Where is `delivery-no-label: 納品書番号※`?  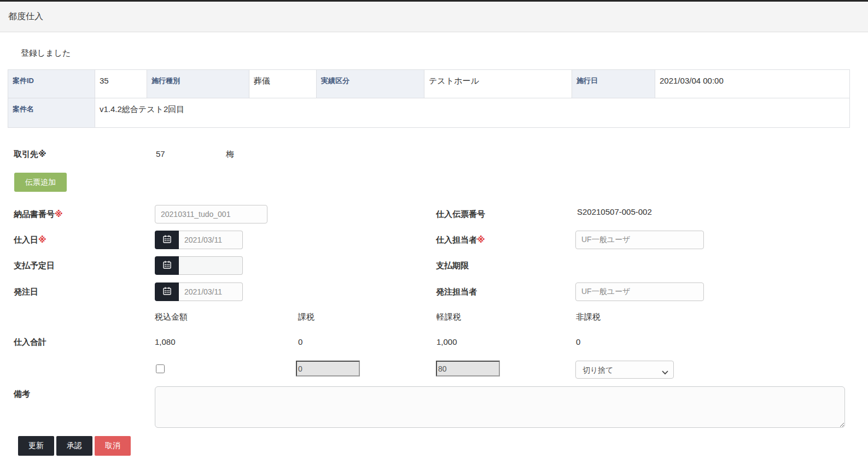 delivery-no-label: 納品書番号※ is located at coordinates (38, 214).